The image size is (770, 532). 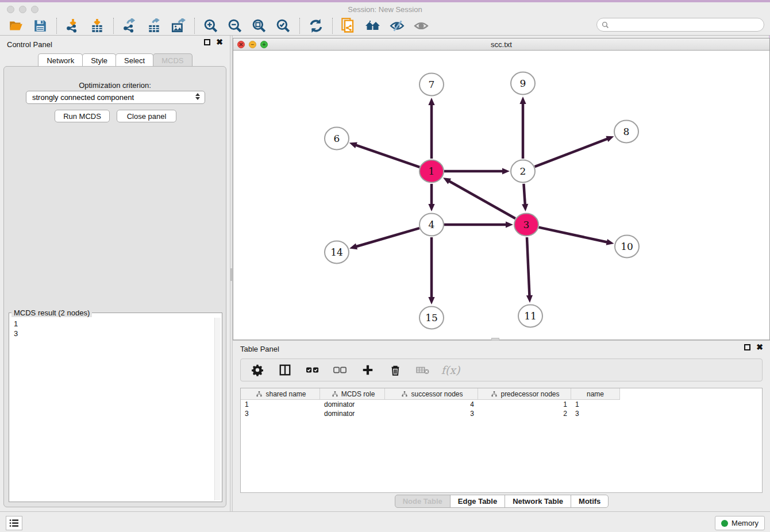 I want to click on zoom-out-icon, so click(x=235, y=26).